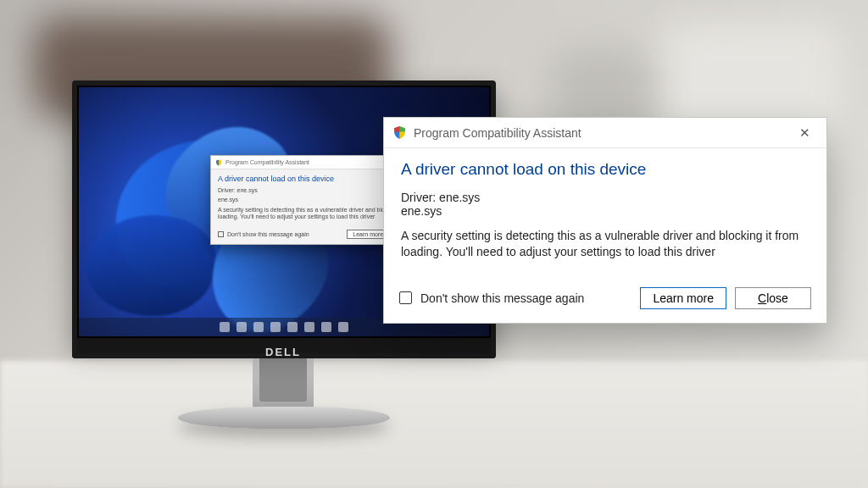  Describe the element at coordinates (284, 418) in the screenshot. I see `monitor-stand-base` at that location.